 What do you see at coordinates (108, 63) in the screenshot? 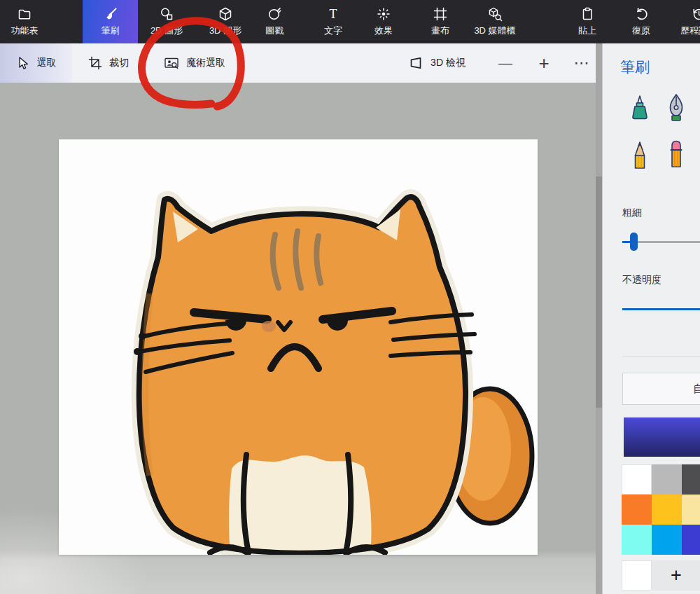
I see `crop-button: 裁切` at bounding box center [108, 63].